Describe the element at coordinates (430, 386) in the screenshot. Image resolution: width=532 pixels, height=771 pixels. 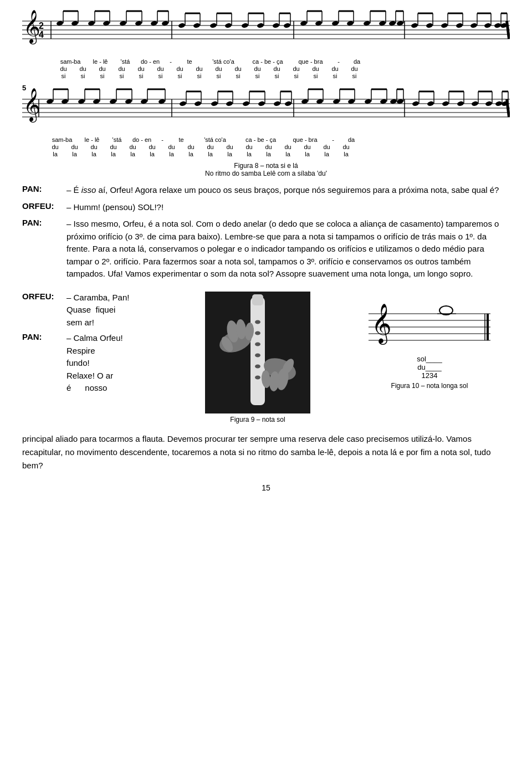
I see `figure-10-caption: Figura 10 – nota longa sol` at that location.